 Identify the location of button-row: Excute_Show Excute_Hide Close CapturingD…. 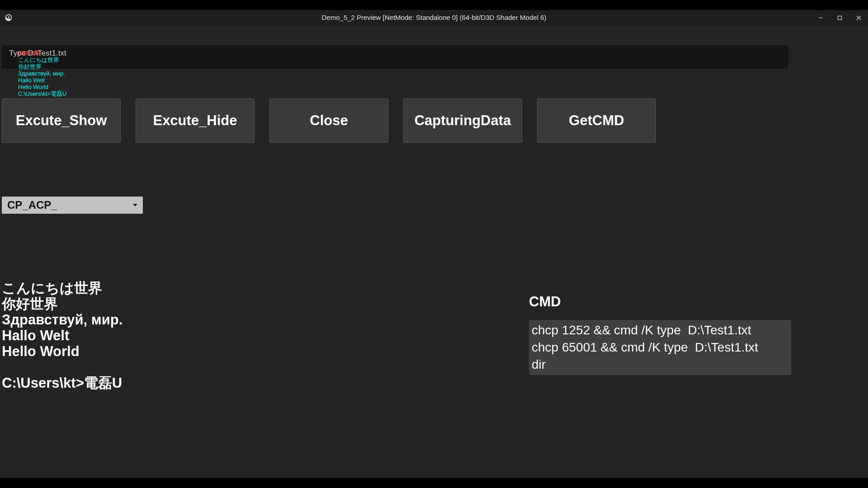
(329, 121).